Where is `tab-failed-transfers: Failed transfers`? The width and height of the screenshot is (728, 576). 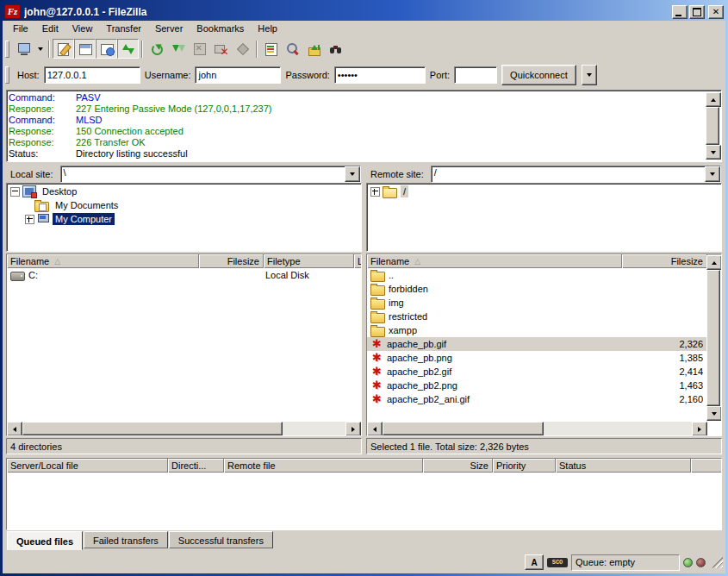 tab-failed-transfers: Failed transfers is located at coordinates (126, 540).